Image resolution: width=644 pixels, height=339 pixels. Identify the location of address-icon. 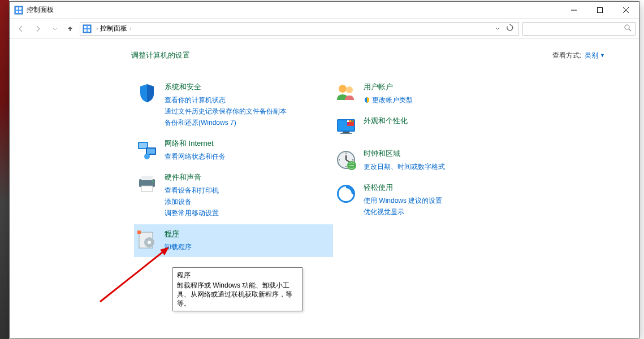
(87, 29).